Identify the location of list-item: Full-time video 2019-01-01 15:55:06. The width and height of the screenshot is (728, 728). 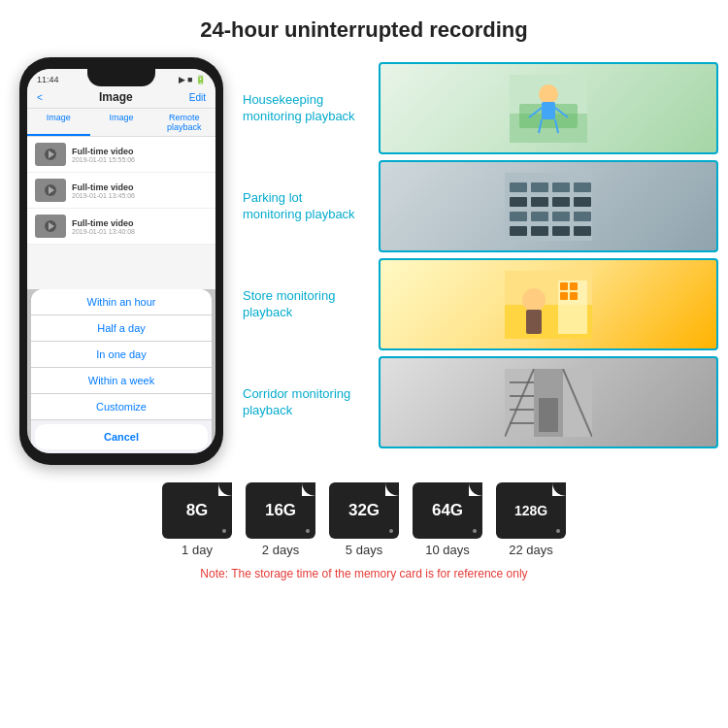
(121, 155).